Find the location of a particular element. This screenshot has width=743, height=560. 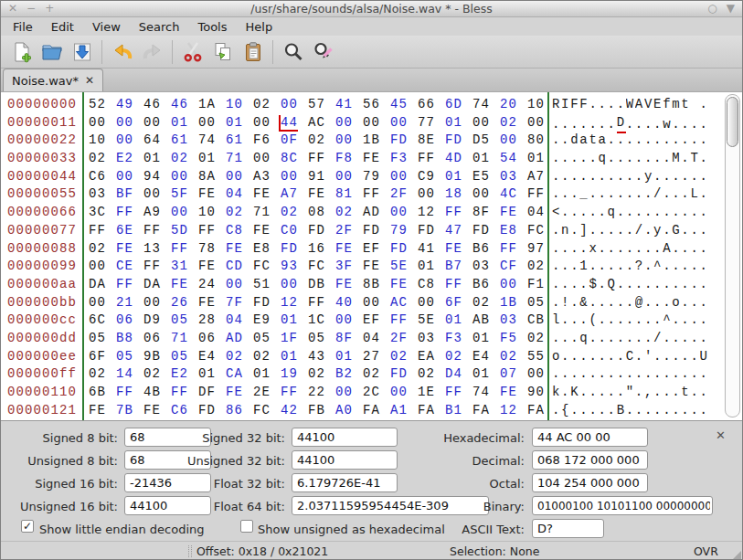

hex-byte: C0 is located at coordinates (289, 230).